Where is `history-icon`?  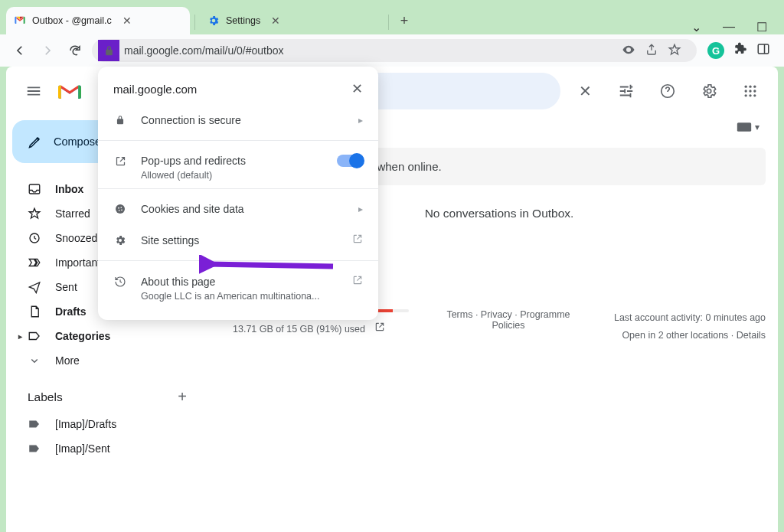
history-icon is located at coordinates (120, 282).